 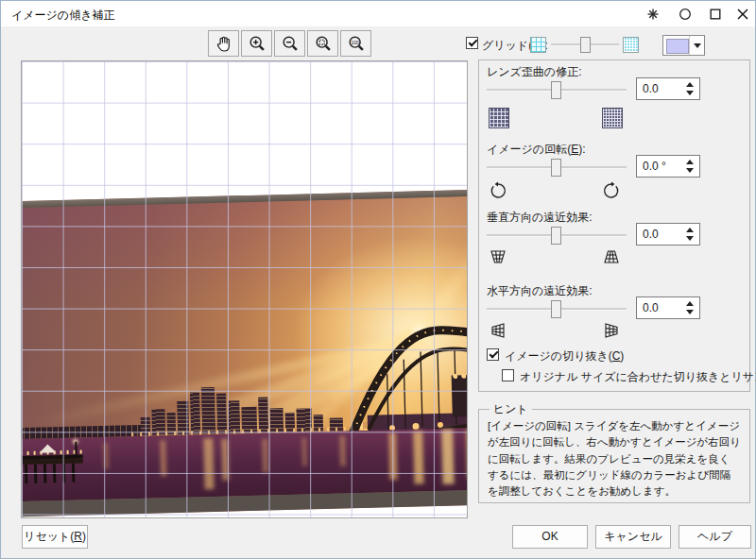 What do you see at coordinates (540, 217) in the screenshot?
I see `vertical-perspective-label: 垂直方向の遠近効果:` at bounding box center [540, 217].